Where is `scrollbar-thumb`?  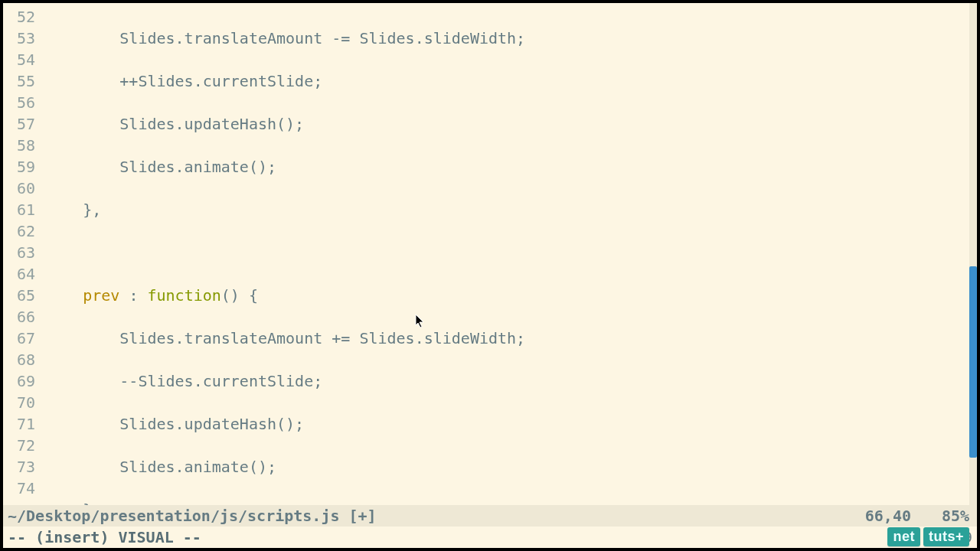 scrollbar-thumb is located at coordinates (973, 362).